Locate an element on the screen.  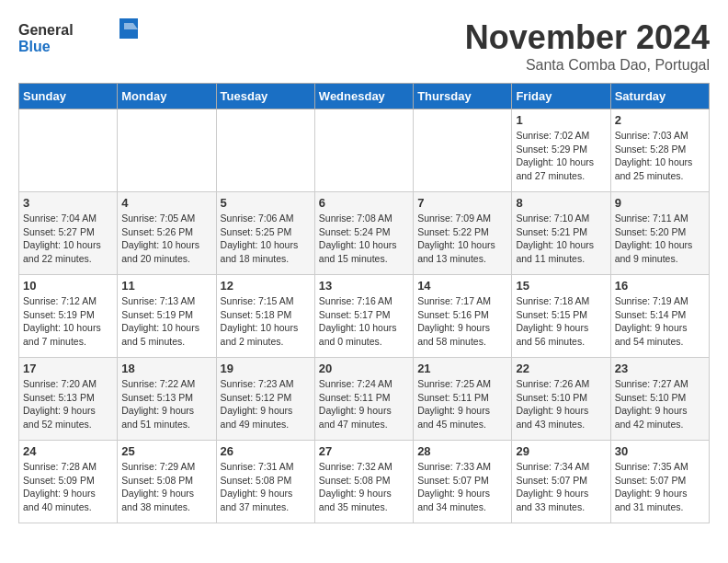
day-cell: 7Sunrise: 7:09 AM Sunset: 5:22 PM Daylig… is located at coordinates (463, 234).